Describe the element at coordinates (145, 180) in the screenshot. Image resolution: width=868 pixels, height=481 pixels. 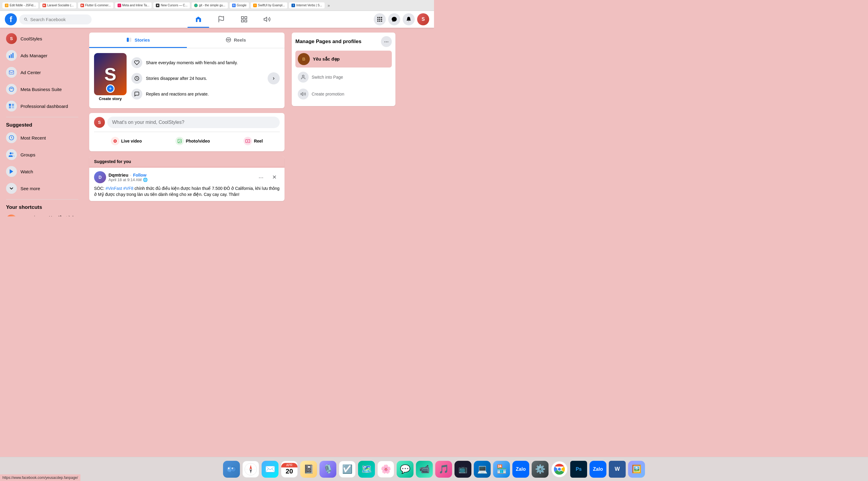
I see `post-globe-icon: 🌐` at that location.